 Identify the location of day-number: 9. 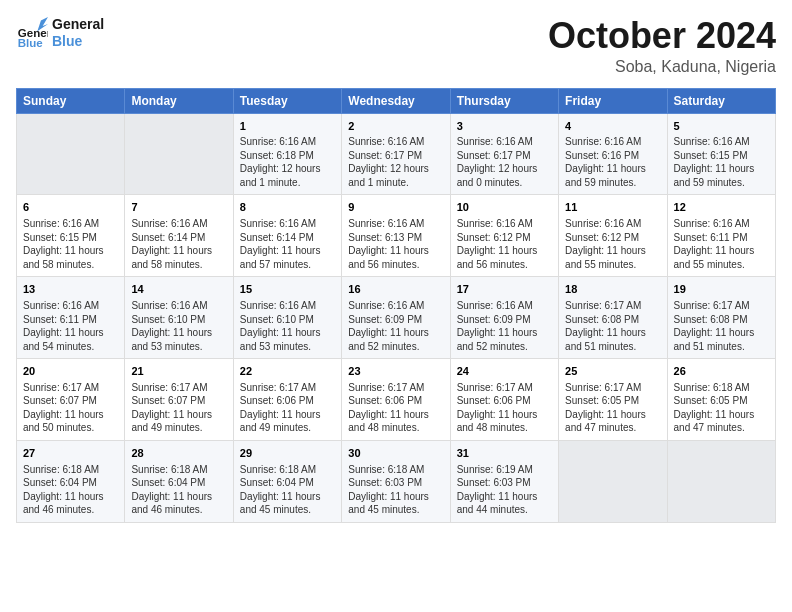
(396, 208).